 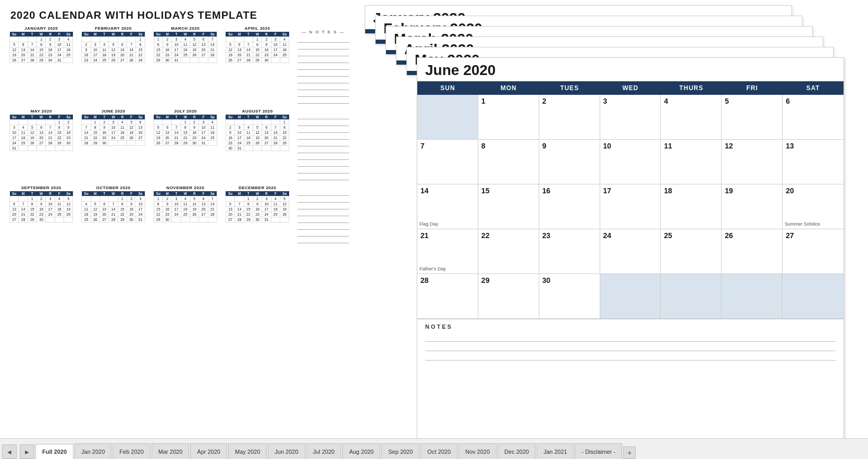 What do you see at coordinates (329, 449) in the screenshot?
I see `tabs-container: Full 2020Jan 2020Feb 2020Mar 2020Apr 202…` at bounding box center [329, 449].